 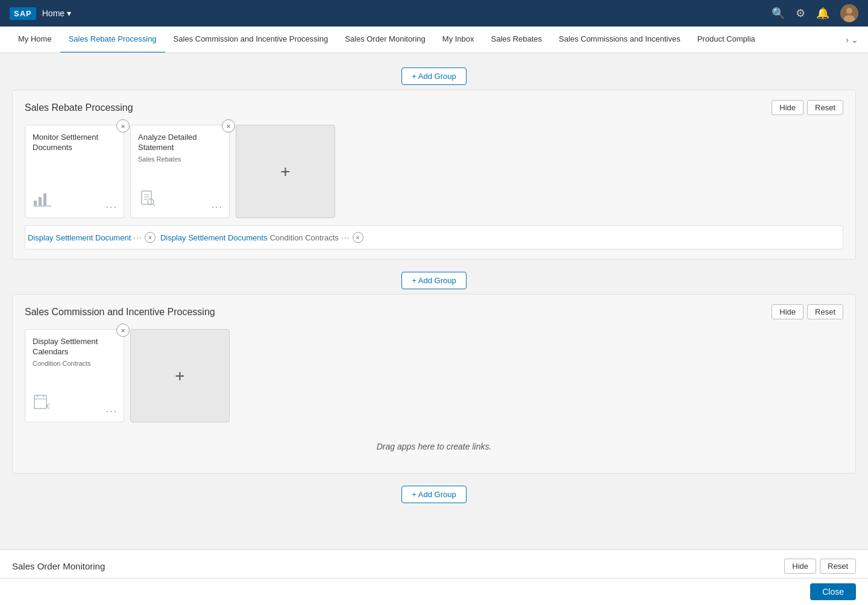 I want to click on group1-reset-button: Reset, so click(x=825, y=107).